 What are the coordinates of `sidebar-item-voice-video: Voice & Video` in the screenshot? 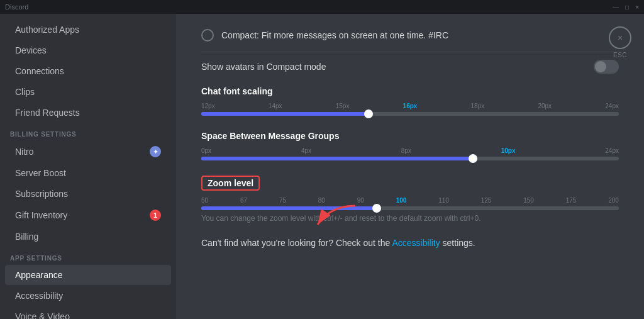 It's located at (88, 313).